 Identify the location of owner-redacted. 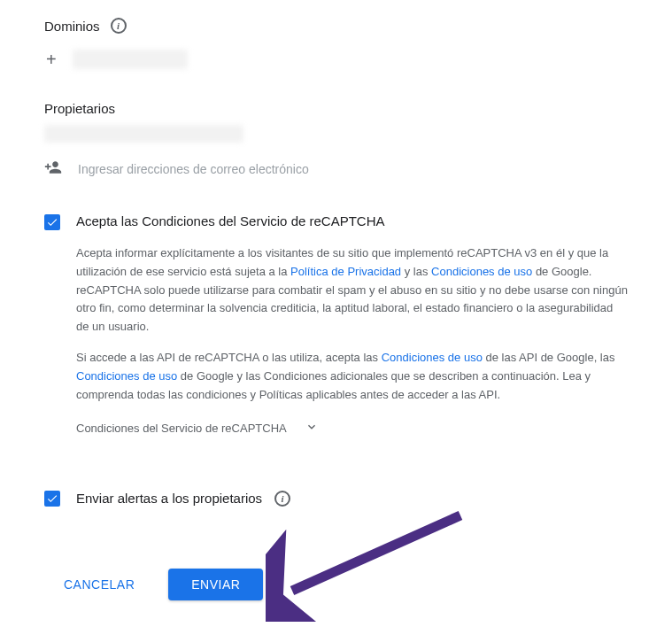
(143, 134).